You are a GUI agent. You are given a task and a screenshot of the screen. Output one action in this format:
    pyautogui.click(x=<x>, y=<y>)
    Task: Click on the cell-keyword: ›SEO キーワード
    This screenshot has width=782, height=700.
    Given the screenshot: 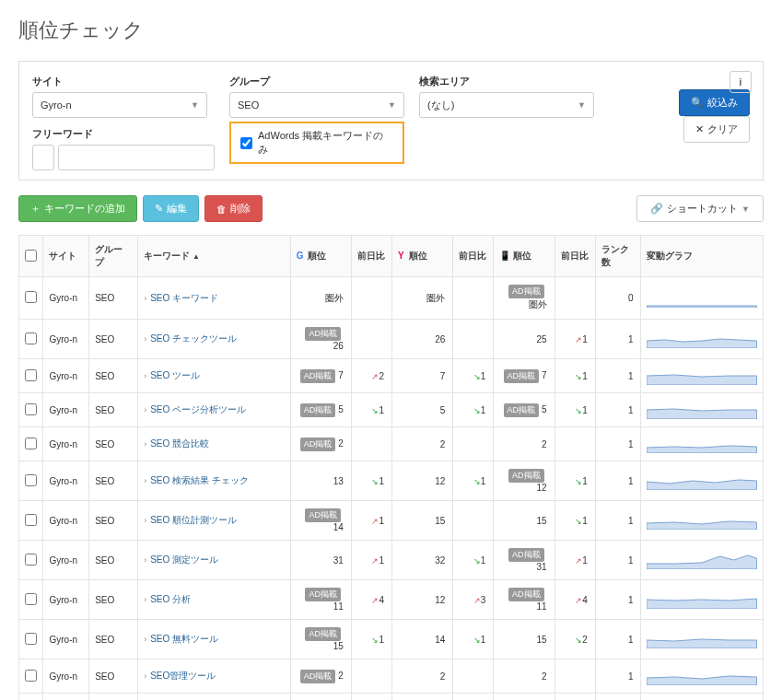 What is the action you would take?
    pyautogui.click(x=215, y=298)
    